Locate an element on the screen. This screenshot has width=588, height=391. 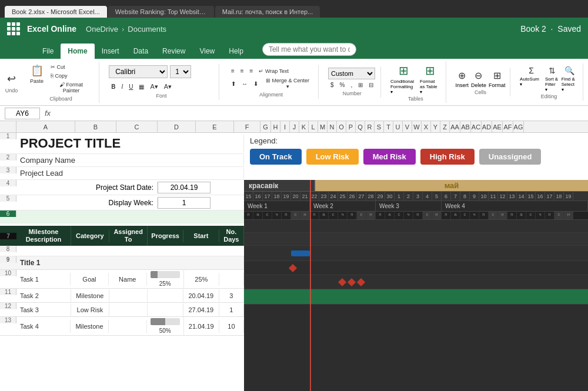
col-n: N is located at coordinates (332, 127).